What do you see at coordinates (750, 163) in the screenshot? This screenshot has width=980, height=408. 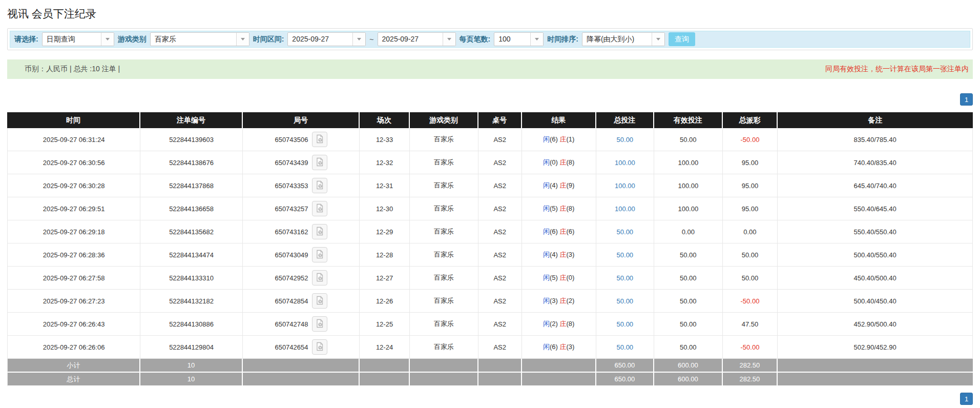 I see `payout-value: 95.00` at bounding box center [750, 163].